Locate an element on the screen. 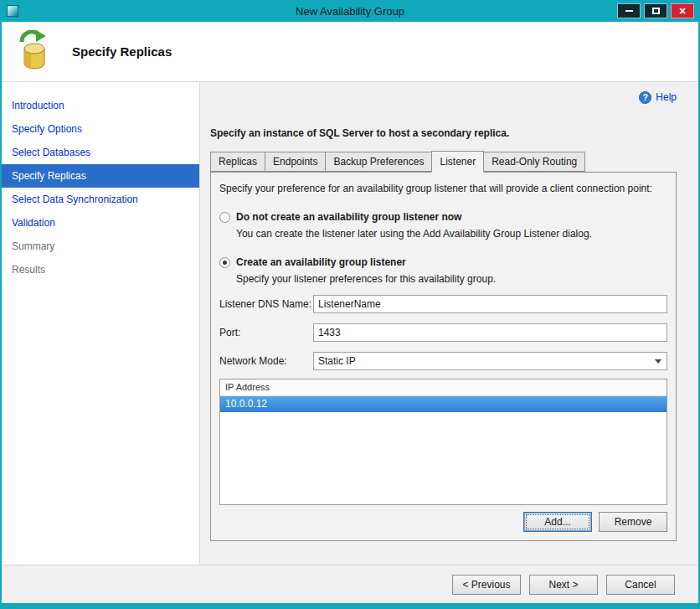 The height and width of the screenshot is (609, 700). sidebar-item-results: Results is located at coordinates (100, 270).